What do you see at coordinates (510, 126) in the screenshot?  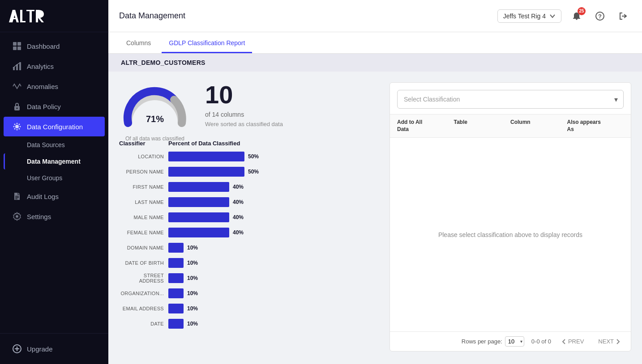 I see `panel-table-header: Add to AllData Table Column Also appears…` at bounding box center [510, 126].